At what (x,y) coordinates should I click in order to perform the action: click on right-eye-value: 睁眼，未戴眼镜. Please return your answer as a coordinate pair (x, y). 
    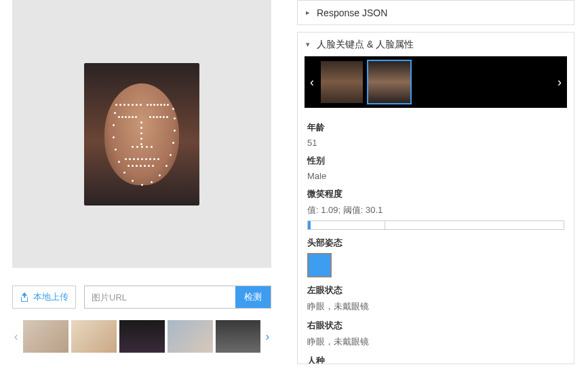
    Looking at the image, I should click on (435, 342).